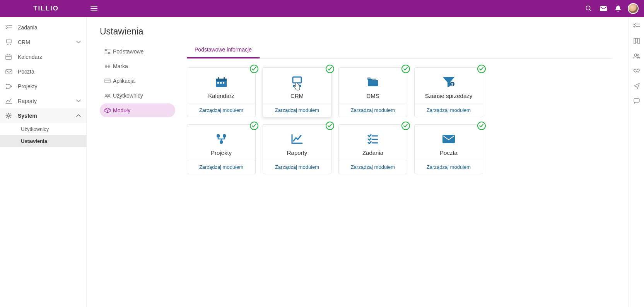  Describe the element at coordinates (449, 149) in the screenshot. I see `module-card-poczta: PocztaZarządzaj modułem` at that location.